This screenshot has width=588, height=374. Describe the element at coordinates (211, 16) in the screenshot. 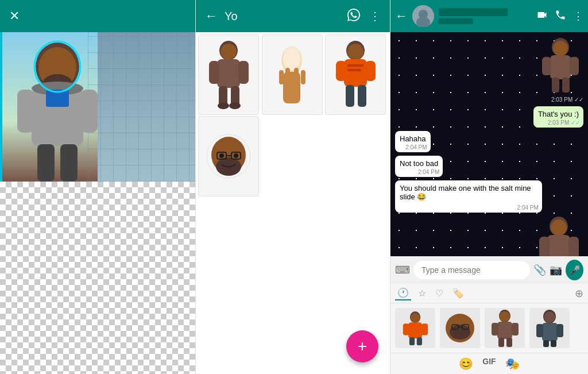

I see `back-icon: ←` at that location.